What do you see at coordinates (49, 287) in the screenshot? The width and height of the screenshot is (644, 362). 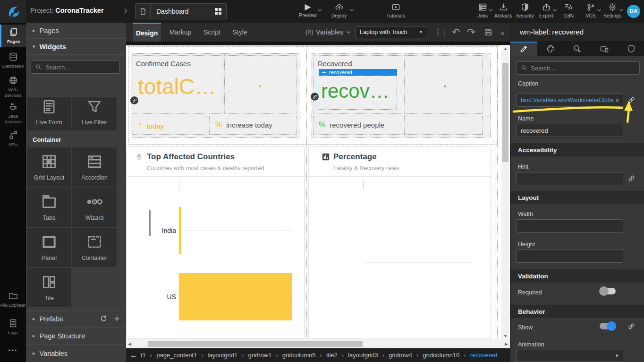 I see `widget-tile-tile: Tile` at bounding box center [49, 287].